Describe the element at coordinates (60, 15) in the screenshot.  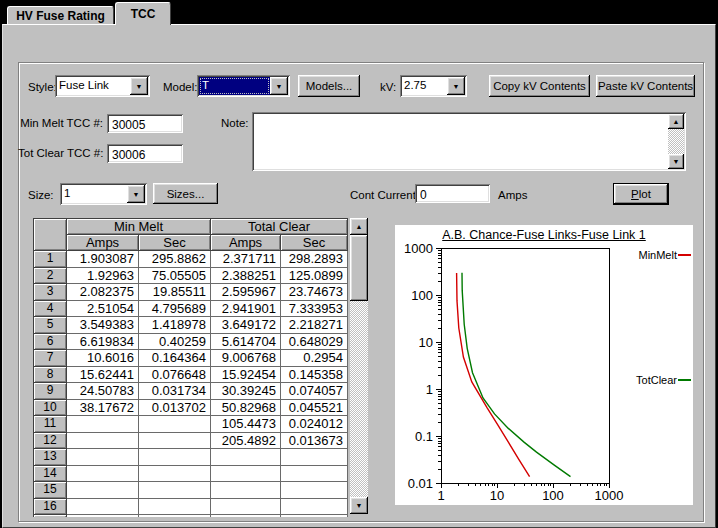
I see `tab-hv-fuse-rating: HV Fuse Rating` at that location.